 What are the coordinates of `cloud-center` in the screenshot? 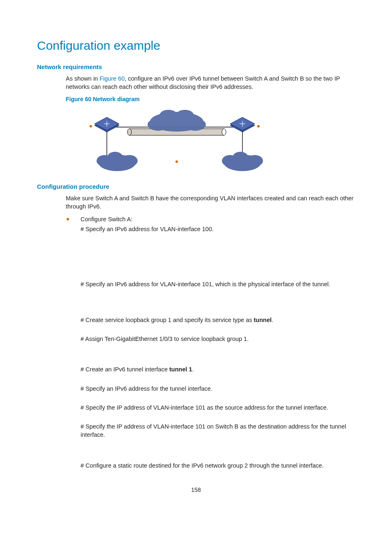 It's located at (177, 121).